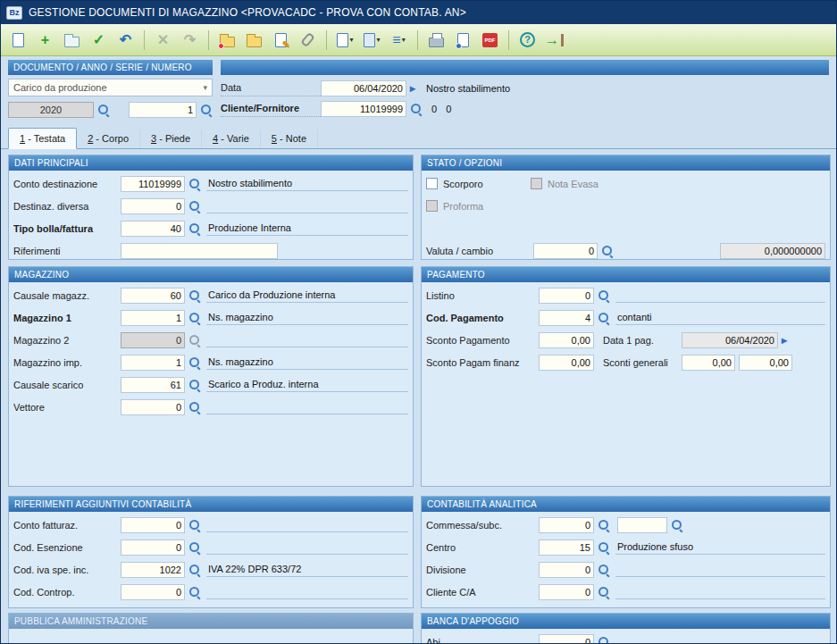 The height and width of the screenshot is (644, 837). What do you see at coordinates (98, 39) in the screenshot?
I see `confirm-button: ✓` at bounding box center [98, 39].